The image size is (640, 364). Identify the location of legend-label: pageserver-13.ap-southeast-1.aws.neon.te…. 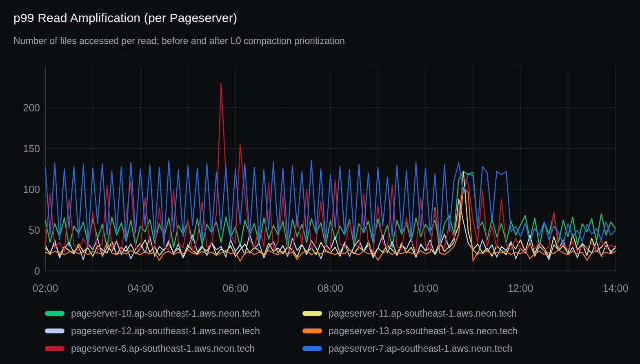
(423, 331).